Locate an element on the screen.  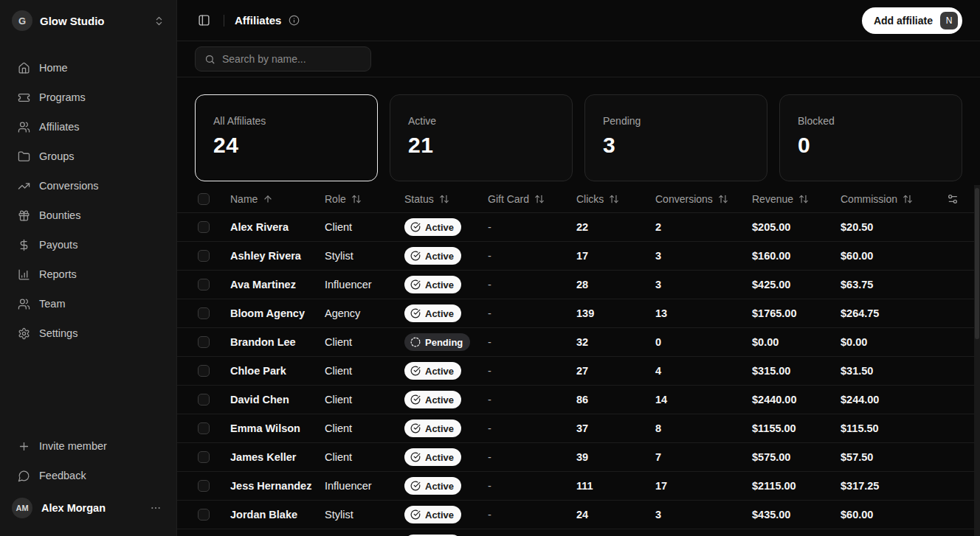
search-box is located at coordinates (283, 59).